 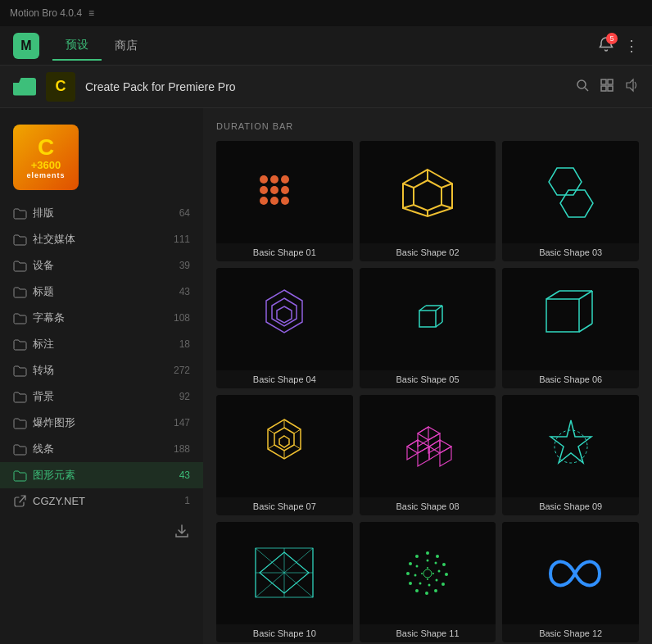 I want to click on grid-view-button, so click(x=607, y=87).